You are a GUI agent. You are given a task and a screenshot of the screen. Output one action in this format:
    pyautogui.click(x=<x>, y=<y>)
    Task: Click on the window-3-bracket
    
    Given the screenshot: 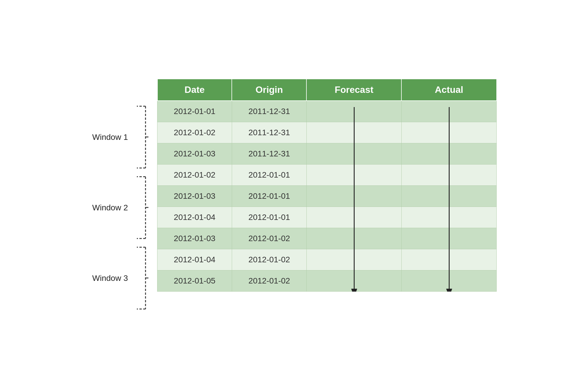 What is the action you would take?
    pyautogui.click(x=138, y=278)
    